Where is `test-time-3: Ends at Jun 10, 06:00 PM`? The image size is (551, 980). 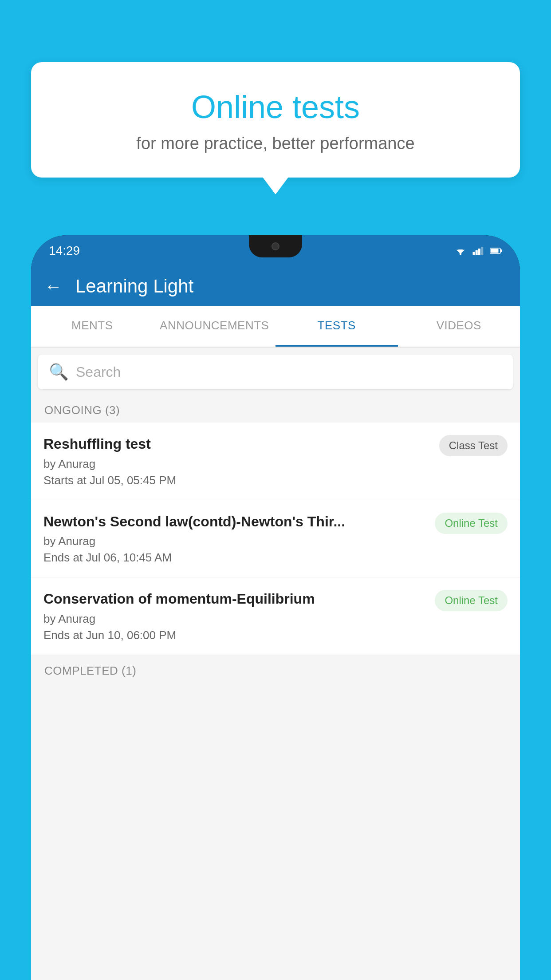 test-time-3: Ends at Jun 10, 06:00 PM is located at coordinates (235, 636).